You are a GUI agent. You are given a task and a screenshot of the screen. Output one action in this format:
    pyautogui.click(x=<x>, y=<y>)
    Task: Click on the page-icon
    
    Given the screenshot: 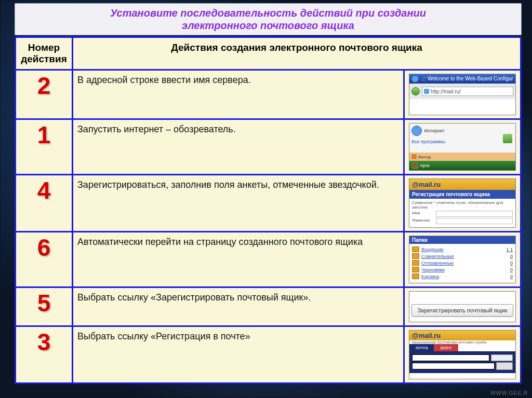 What is the action you would take?
    pyautogui.click(x=427, y=91)
    